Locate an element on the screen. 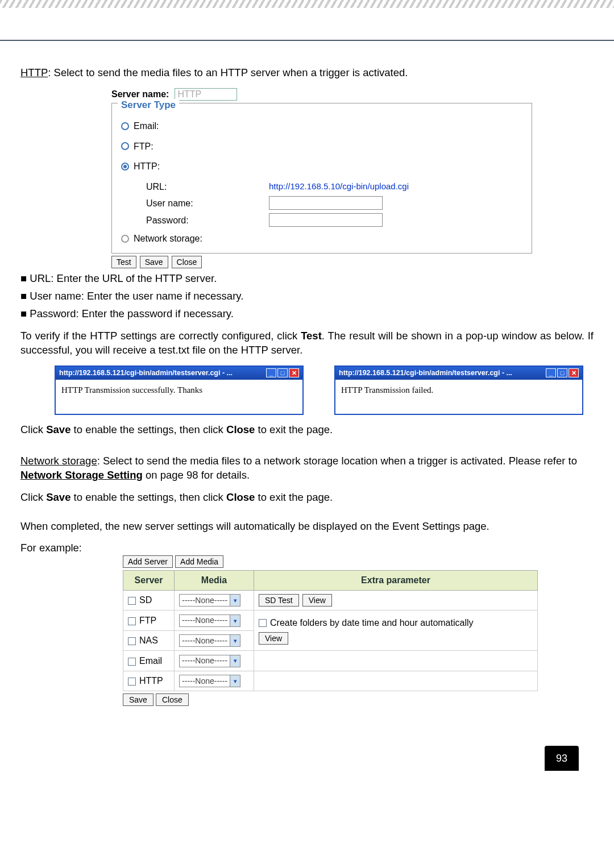  auto-label: Create folders by date time and hour aut… is located at coordinates (372, 623).